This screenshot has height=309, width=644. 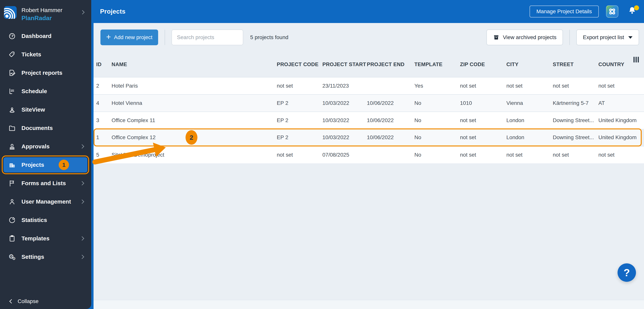 What do you see at coordinates (46, 91) in the screenshot?
I see `sidebar-item-schedule: Schedule` at bounding box center [46, 91].